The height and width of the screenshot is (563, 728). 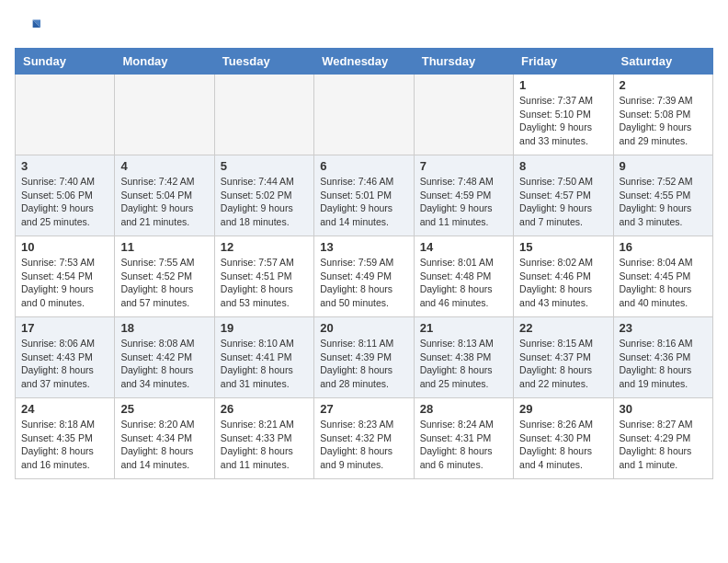 What do you see at coordinates (563, 247) in the screenshot?
I see `day-number: 15` at bounding box center [563, 247].